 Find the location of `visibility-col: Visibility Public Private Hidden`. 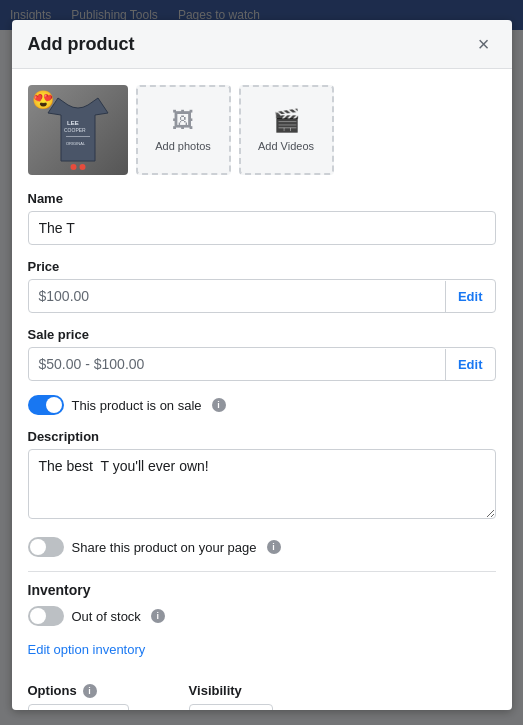

visibility-col: Visibility Public Private Hidden is located at coordinates (231, 696).